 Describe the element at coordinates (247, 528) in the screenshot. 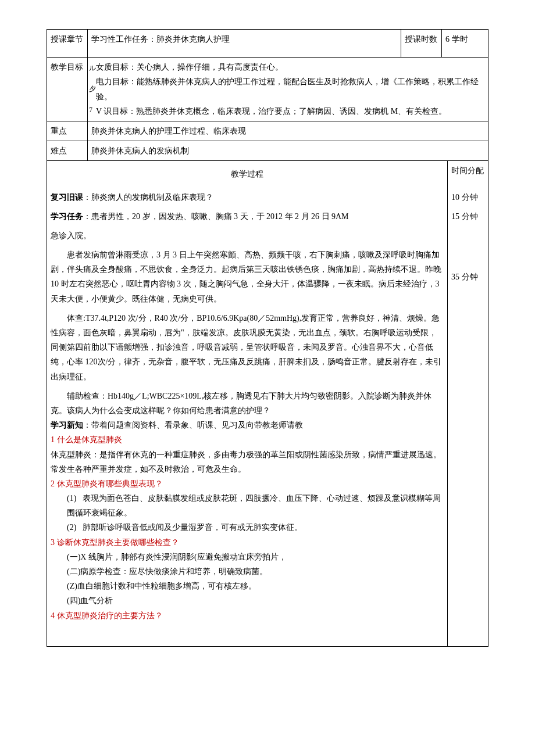

I see `answer-2-2: (2) 肺部听诊呼吸音低或闻及少量湿罗音，可有或无肺实变体征。` at that location.